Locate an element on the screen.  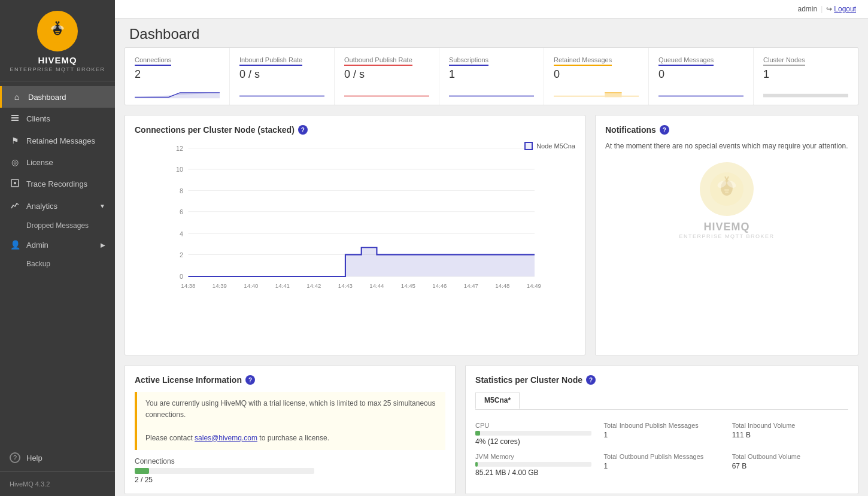
license-warning: You are currently using HiveMQ with a tr… is located at coordinates (290, 421).